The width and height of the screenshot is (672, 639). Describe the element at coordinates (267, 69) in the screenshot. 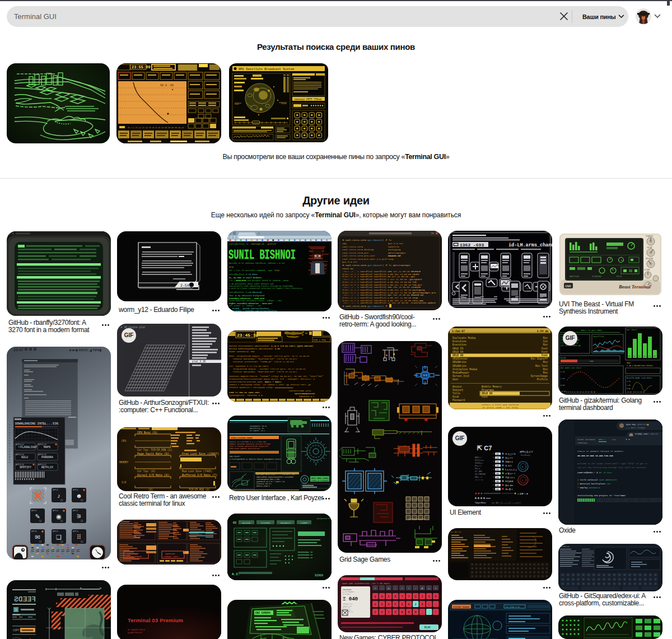

I see `svg-text: NM1 Satellite Broadcast System` at that location.